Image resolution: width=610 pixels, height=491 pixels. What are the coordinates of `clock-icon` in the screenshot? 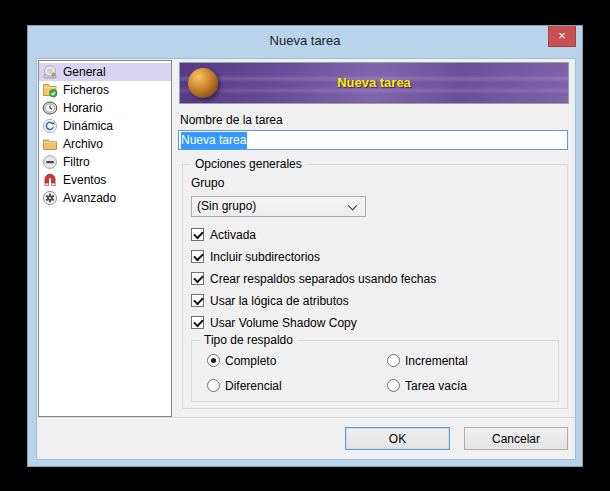 It's located at (50, 108).